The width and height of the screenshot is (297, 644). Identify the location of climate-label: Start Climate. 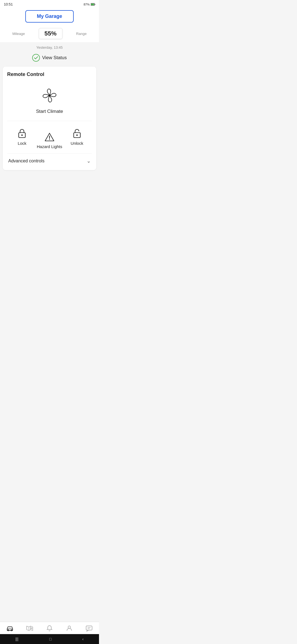
(50, 111).